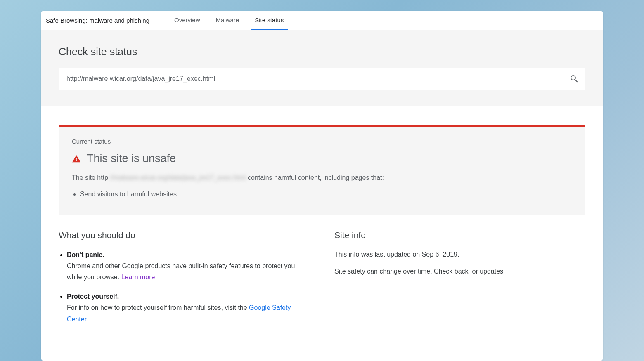  Describe the element at coordinates (139, 277) in the screenshot. I see `learn-more-link: Learn more.` at that location.